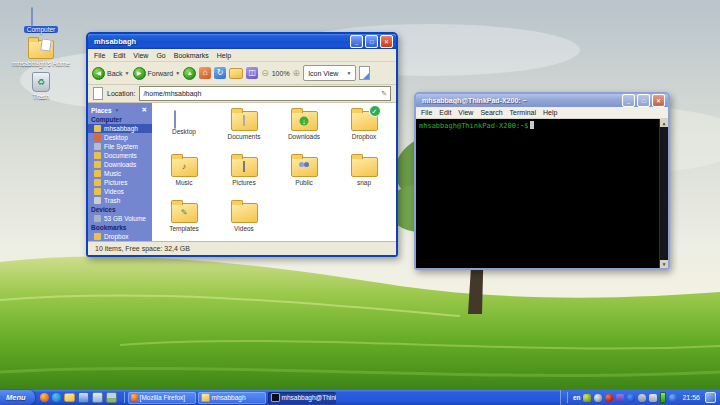 This screenshot has width=720, height=405. I want to click on show-desktop-icon, so click(710, 398).